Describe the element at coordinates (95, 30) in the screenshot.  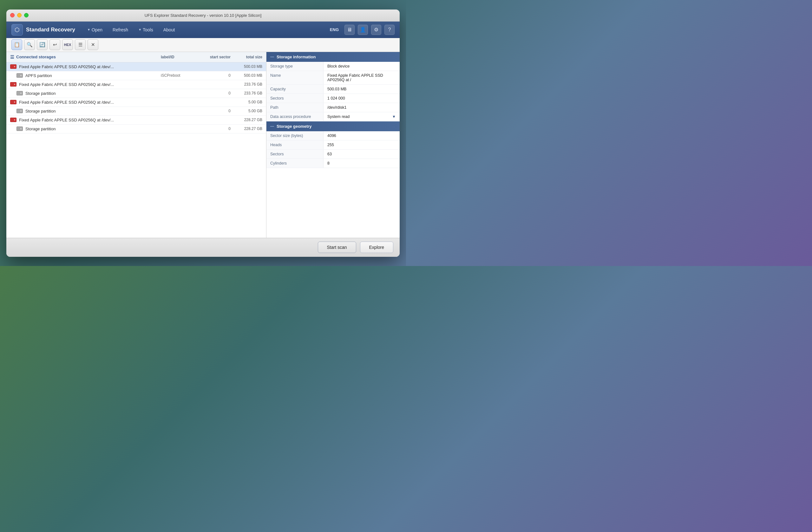
I see `menu-open: ▼ Open` at that location.